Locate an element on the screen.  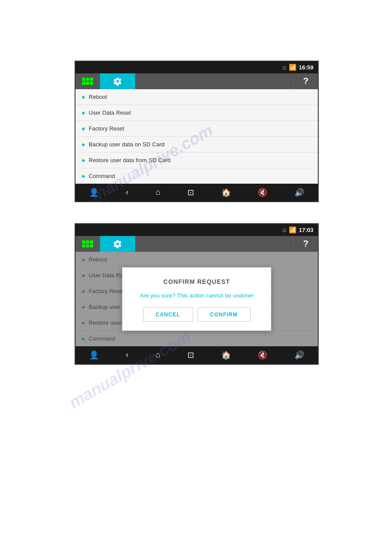
home-status-icon-1: ⌂ is located at coordinates (284, 67).